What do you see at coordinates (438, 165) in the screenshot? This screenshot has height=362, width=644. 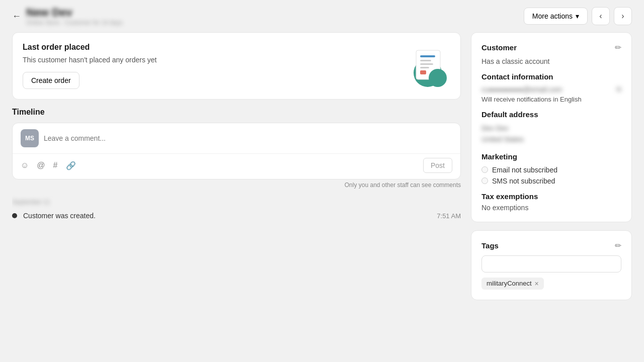 I see `post-button: Post` at bounding box center [438, 165].